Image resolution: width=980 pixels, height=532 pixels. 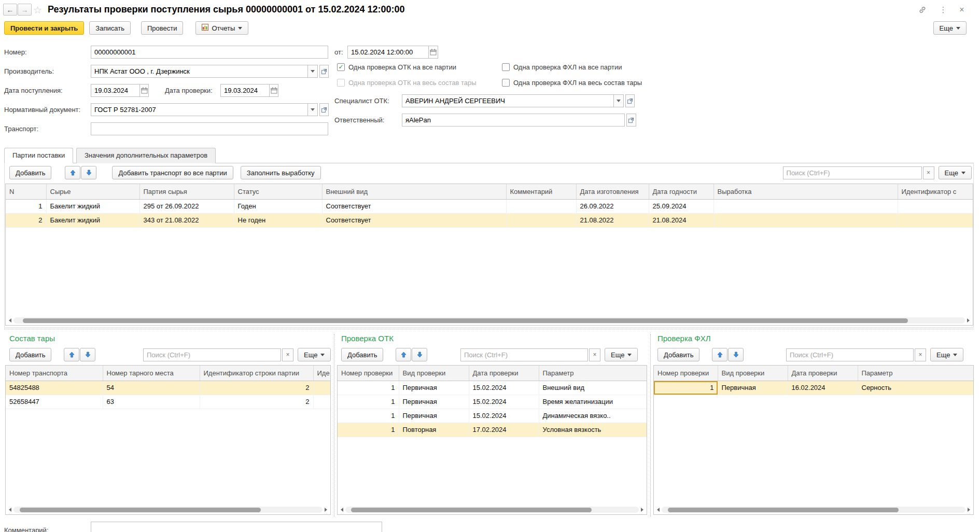 What do you see at coordinates (489, 206) in the screenshot?
I see `table-row: 1Бакелит жидкий295 от 26.09.2022ГоденСоо…` at bounding box center [489, 206].